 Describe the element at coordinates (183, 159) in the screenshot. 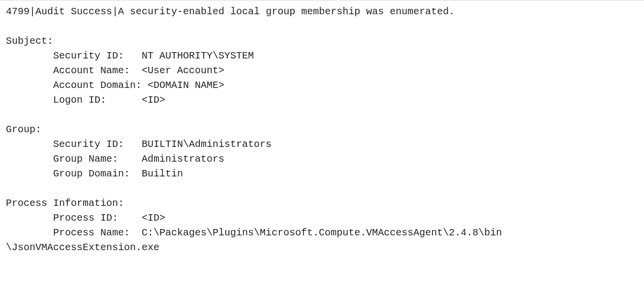

I see `group-name-value: Administrators` at that location.